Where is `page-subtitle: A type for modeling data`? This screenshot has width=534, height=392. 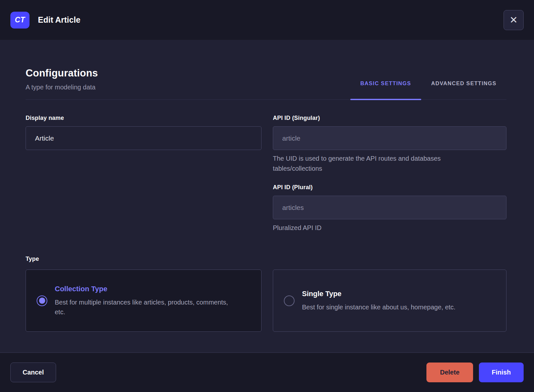
page-subtitle: A type for modeling data is located at coordinates (62, 87).